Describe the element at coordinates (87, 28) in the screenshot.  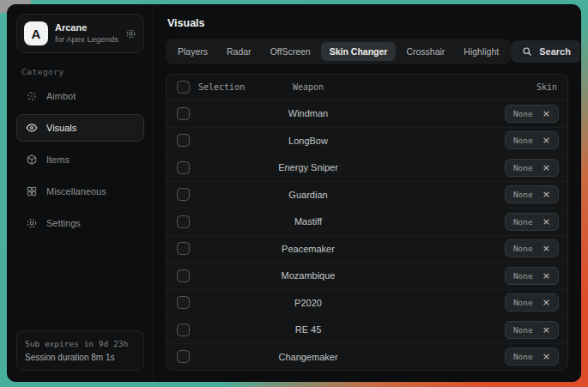
I see `brand-name: Arcane` at that location.